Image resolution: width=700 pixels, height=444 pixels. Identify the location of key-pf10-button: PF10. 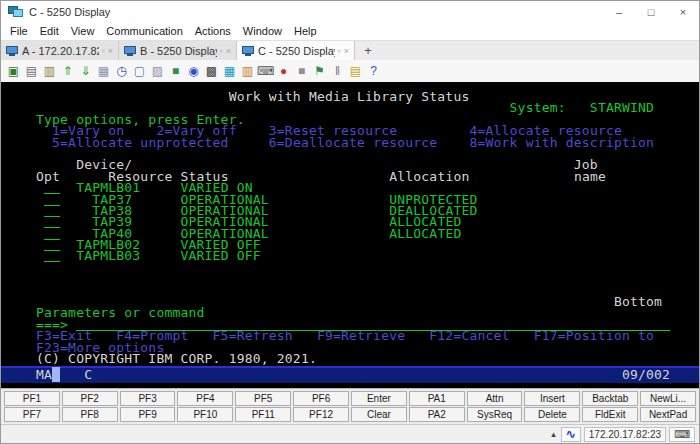
(205, 414).